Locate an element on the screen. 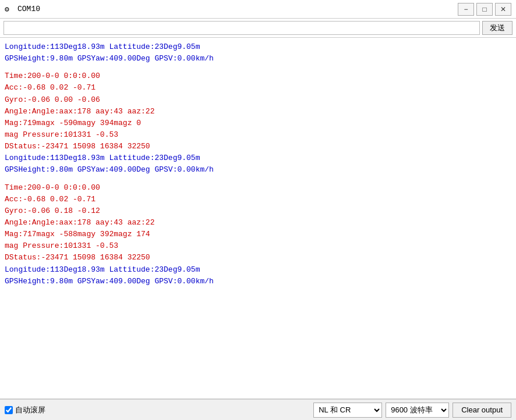 The height and width of the screenshot is (420, 516). autoscroll-label: 自动滚屏 is located at coordinates (25, 410).